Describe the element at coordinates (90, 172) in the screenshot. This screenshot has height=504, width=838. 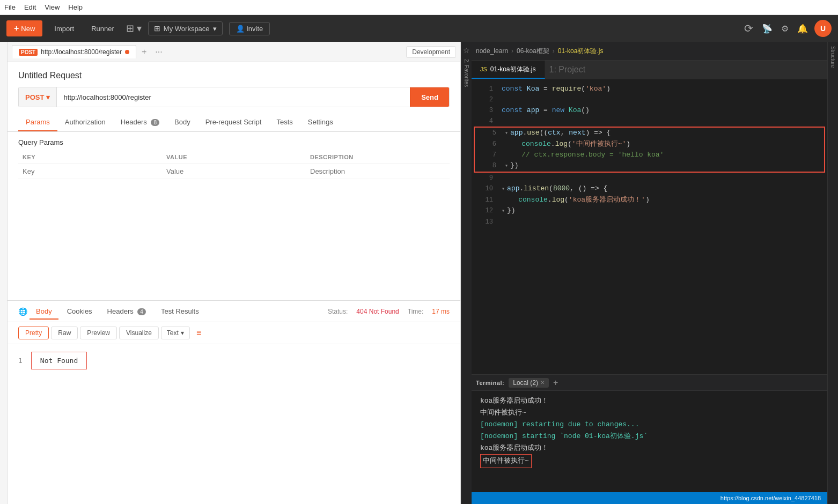
I see `key-input` at that location.